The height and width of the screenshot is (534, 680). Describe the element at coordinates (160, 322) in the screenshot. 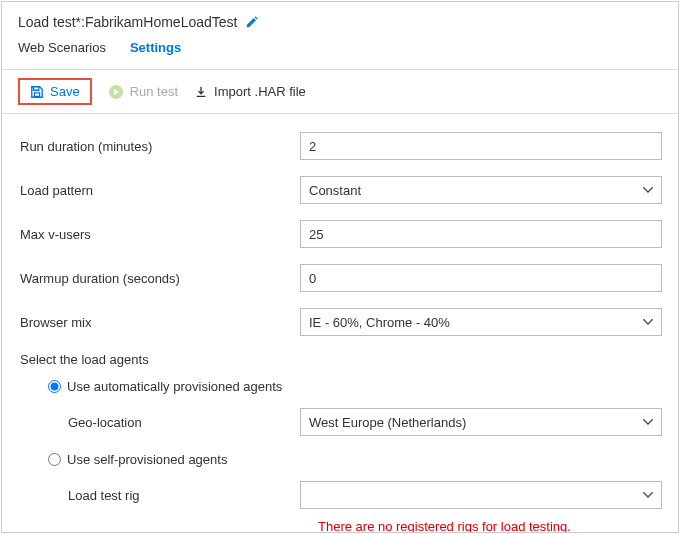

I see `browser-mix-label: Browser mix` at that location.